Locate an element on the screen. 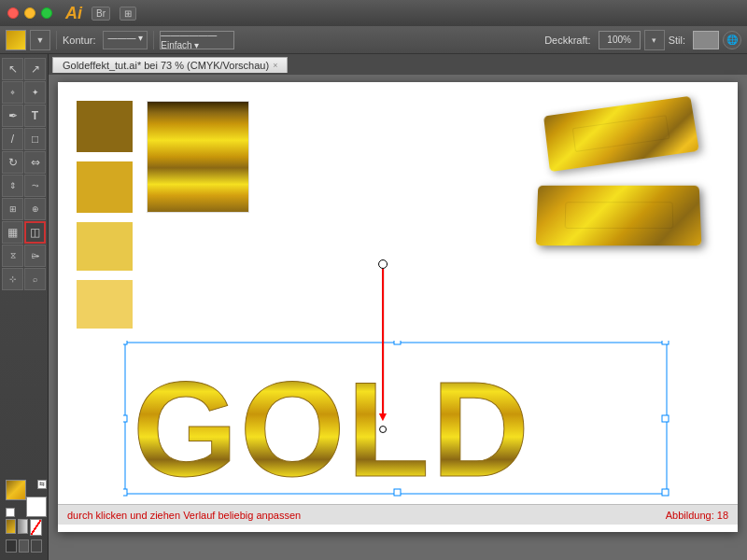 The image size is (747, 560). stroke-style: —————— Einfach ▾ is located at coordinates (197, 40).